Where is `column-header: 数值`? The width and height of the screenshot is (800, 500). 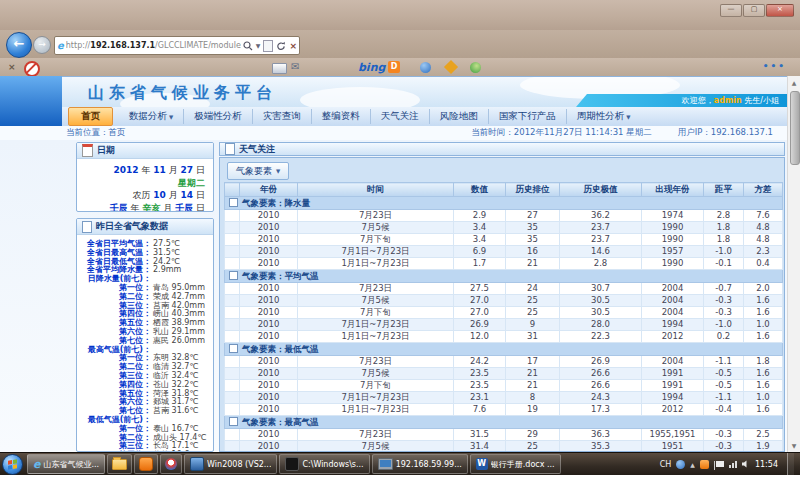
column-header: 数值 is located at coordinates (480, 190).